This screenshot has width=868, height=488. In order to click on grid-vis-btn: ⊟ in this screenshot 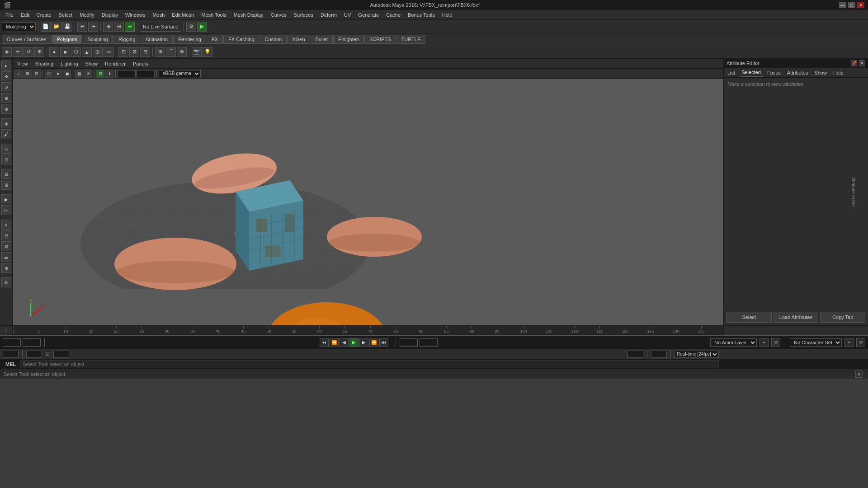, I will do `click(100, 74)`.